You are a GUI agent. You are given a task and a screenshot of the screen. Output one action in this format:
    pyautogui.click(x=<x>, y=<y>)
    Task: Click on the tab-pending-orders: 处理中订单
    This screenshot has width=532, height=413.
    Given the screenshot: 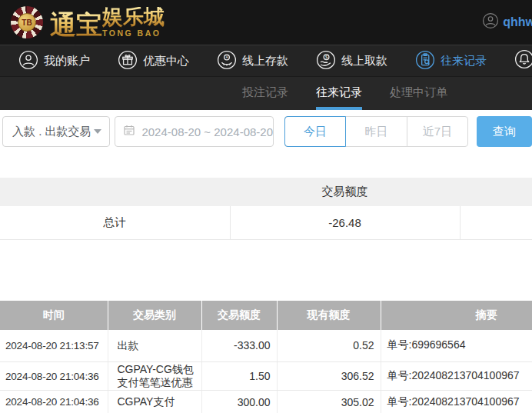 What is the action you would take?
    pyautogui.click(x=418, y=94)
    